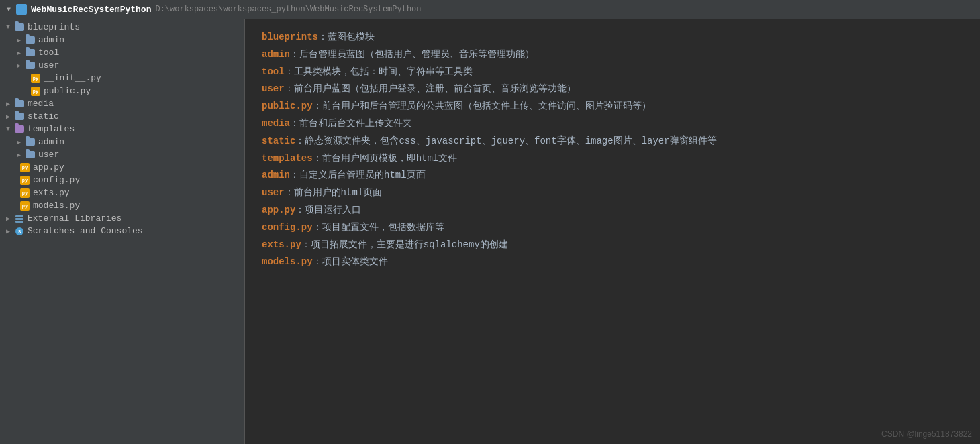 The height and width of the screenshot is (444, 980). What do you see at coordinates (273, 89) in the screenshot?
I see `key-user: user` at bounding box center [273, 89].